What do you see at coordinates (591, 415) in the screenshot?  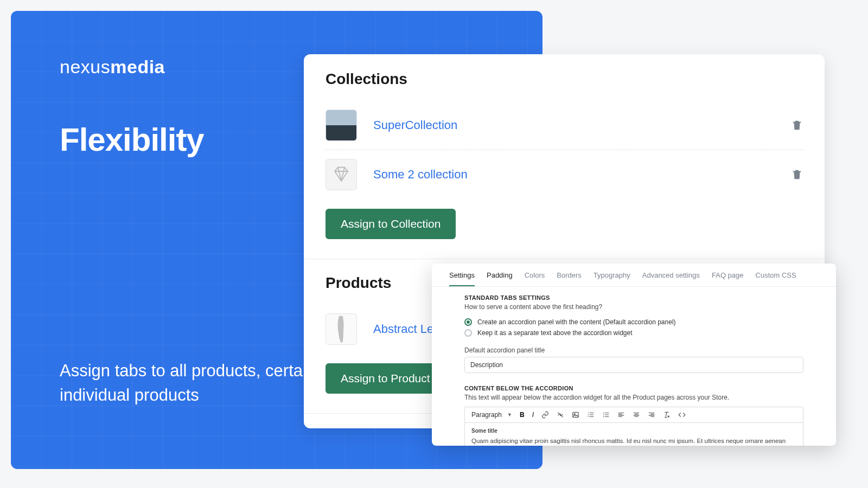 I see `list-ordered-icon` at bounding box center [591, 415].